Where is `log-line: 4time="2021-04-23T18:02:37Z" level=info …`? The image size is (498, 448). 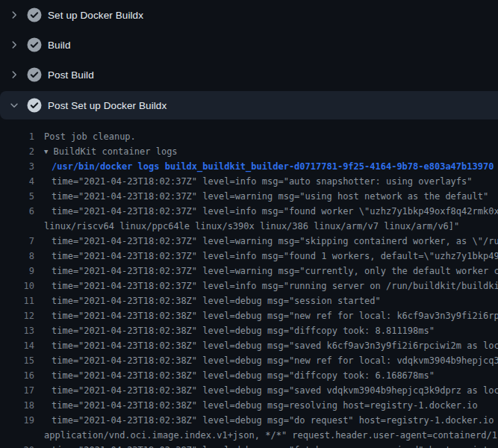
log-line: 4time="2021-04-23T18:02:37Z" level=info … is located at coordinates (249, 181).